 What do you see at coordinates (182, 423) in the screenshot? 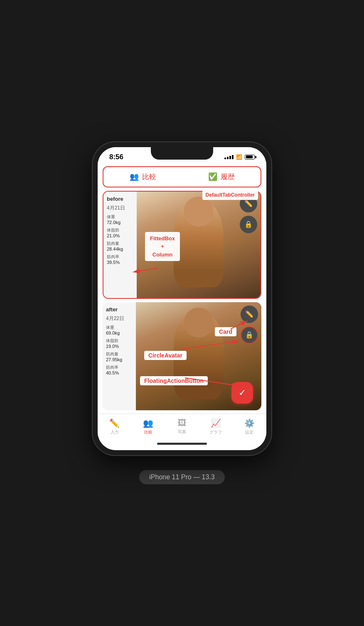
I see `photos-tab-icon: 🖼` at bounding box center [182, 423].